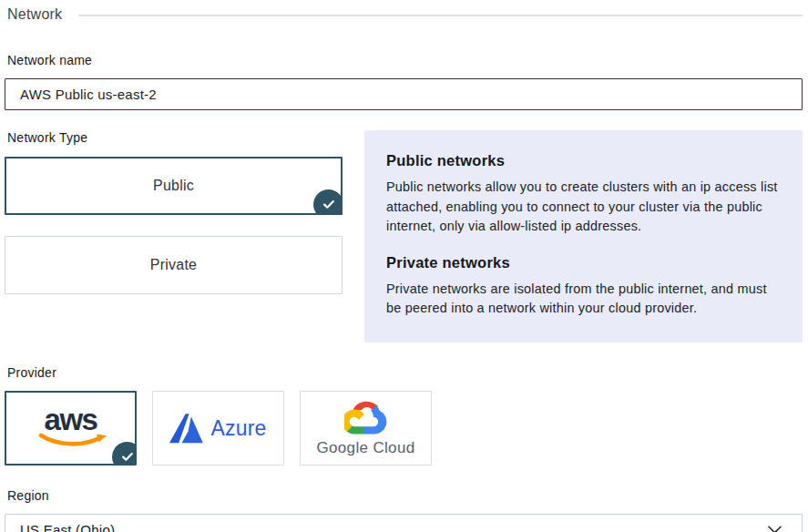  What do you see at coordinates (583, 208) in the screenshot?
I see `info-body: Public networks allow you to create clus…` at bounding box center [583, 208].